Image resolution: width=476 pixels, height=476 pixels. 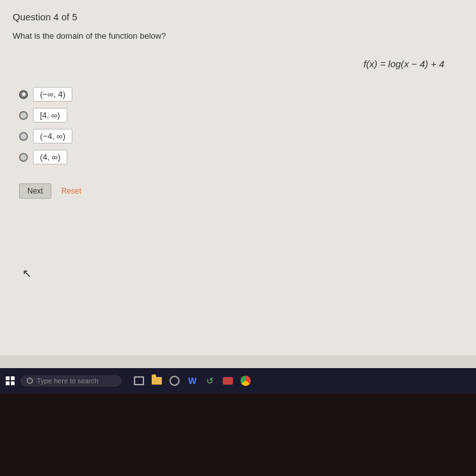 What do you see at coordinates (210, 381) in the screenshot?
I see `refresh-button: ↺` at bounding box center [210, 381].